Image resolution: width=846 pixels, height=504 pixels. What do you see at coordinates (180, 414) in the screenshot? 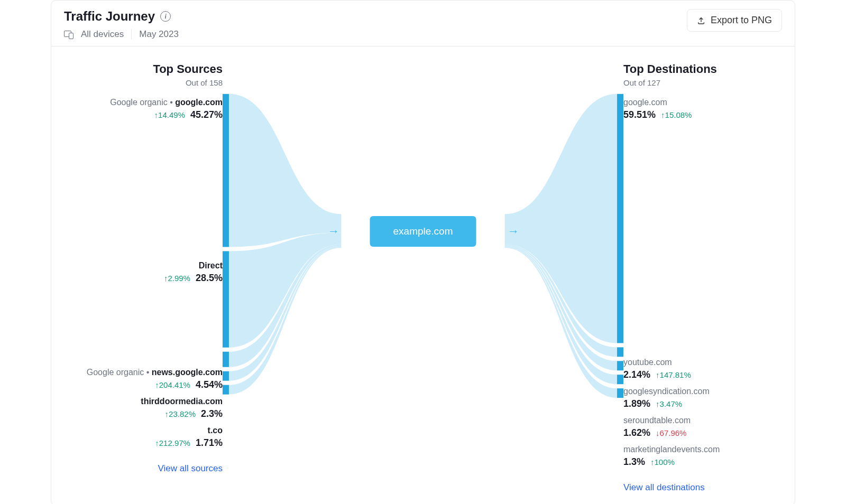
I see `trend-change: ↑23.82%` at bounding box center [180, 414].